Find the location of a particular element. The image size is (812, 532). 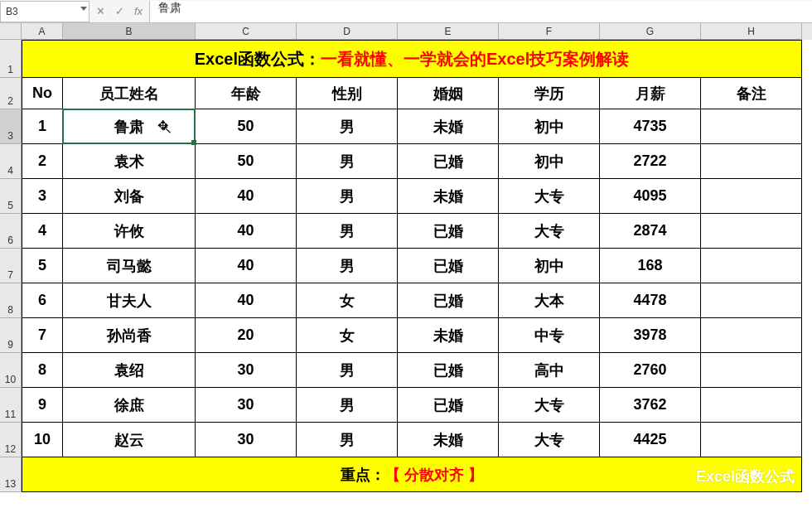

name-box-value: B3 is located at coordinates (12, 12).